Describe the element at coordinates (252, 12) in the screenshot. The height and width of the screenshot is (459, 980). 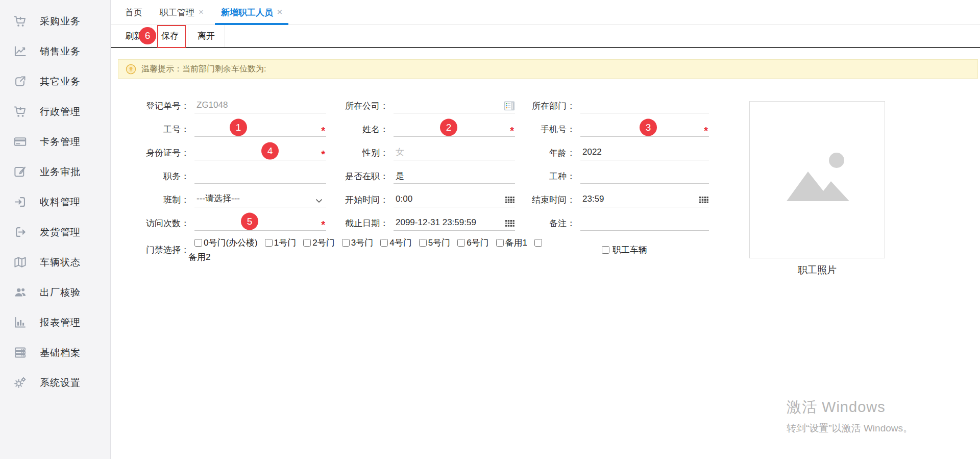
I see `tab-add-employee: 新增职工人员 ×` at that location.